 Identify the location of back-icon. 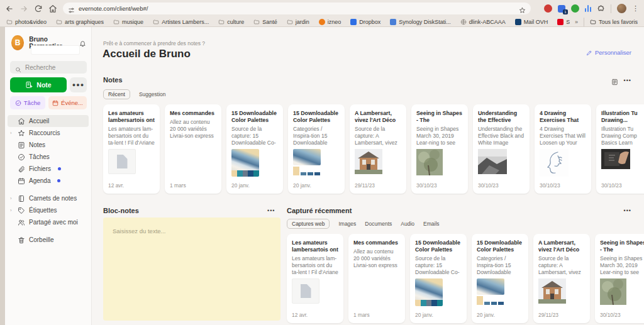
(9, 9).